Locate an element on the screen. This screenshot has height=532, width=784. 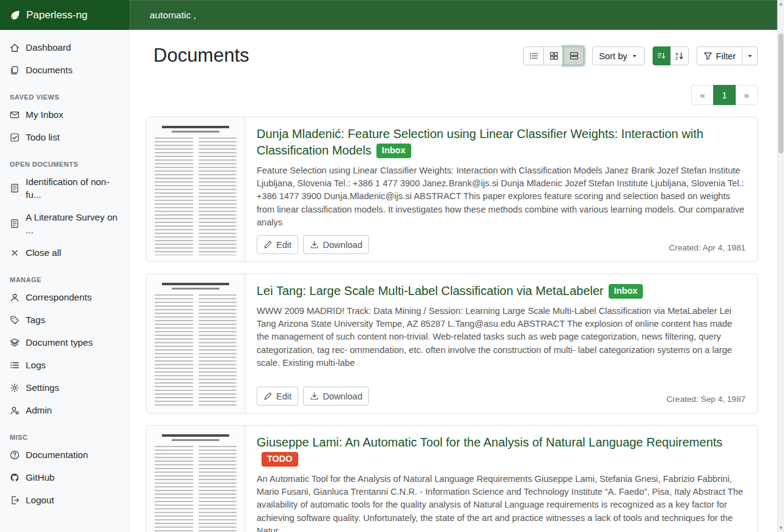
filter-button: Filter is located at coordinates (720, 56).